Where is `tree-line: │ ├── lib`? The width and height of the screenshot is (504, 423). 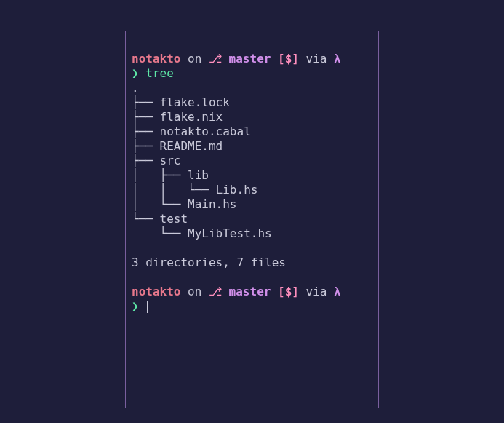 tree-line: │ ├── lib is located at coordinates (170, 175).